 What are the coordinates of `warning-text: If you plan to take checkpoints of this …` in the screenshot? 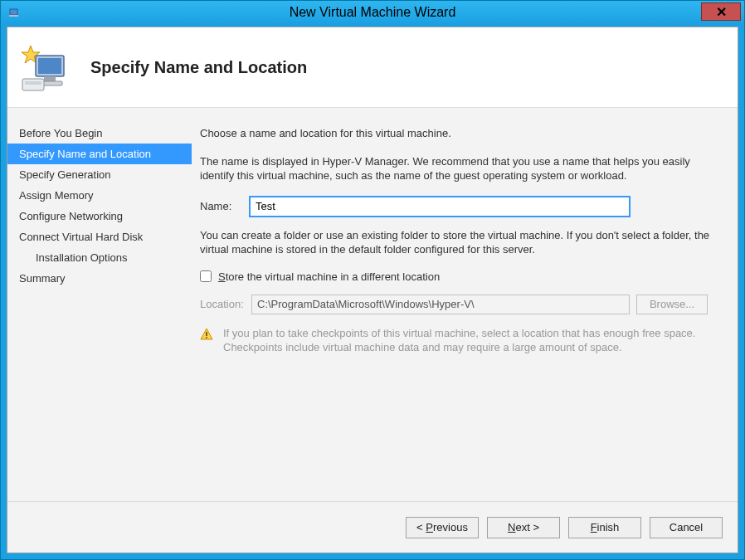 It's located at (470, 340).